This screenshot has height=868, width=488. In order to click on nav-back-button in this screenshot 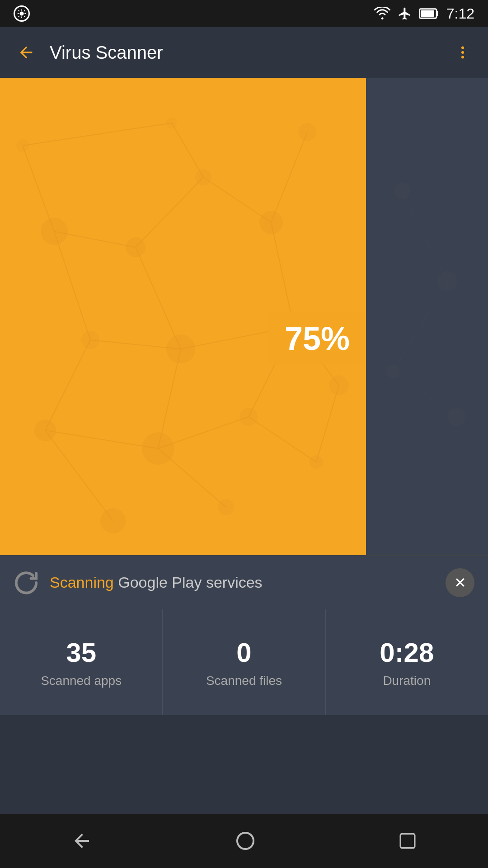, I will do `click(82, 841)`.